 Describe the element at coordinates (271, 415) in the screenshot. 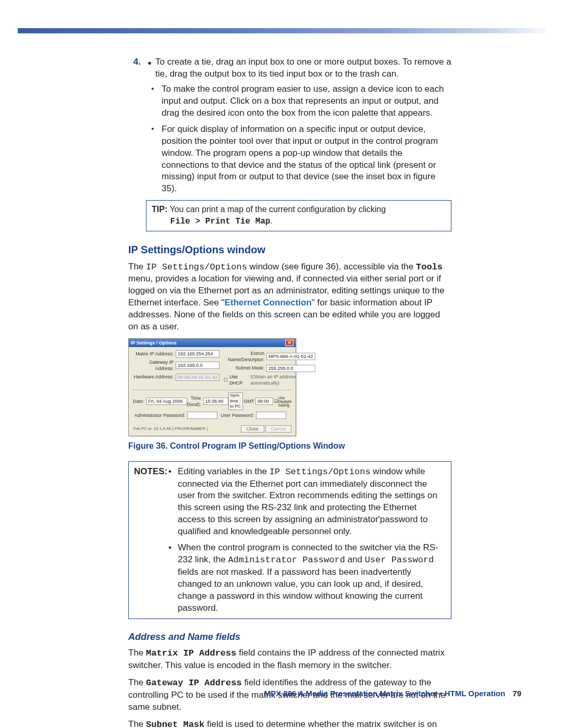

I see `user-pw-field` at that location.